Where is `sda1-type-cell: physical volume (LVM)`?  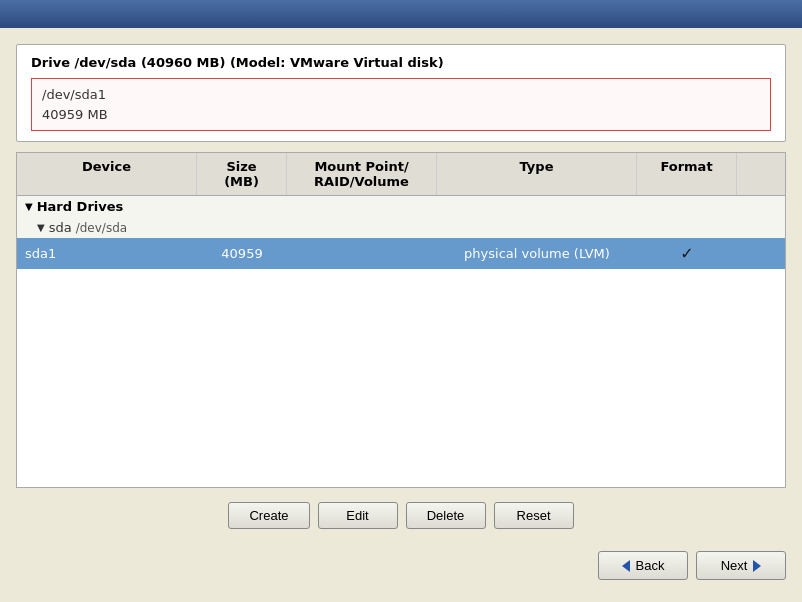
sda1-type-cell: physical volume (LVM) is located at coordinates (537, 254).